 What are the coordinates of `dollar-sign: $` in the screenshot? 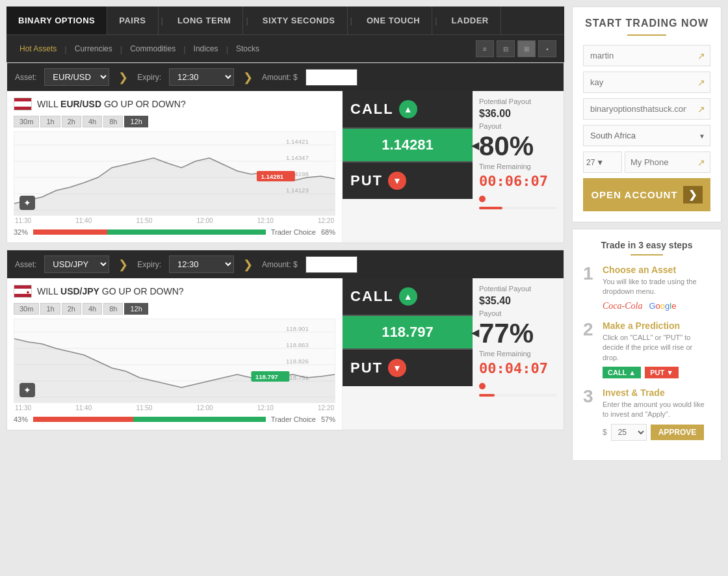 It's located at (604, 432).